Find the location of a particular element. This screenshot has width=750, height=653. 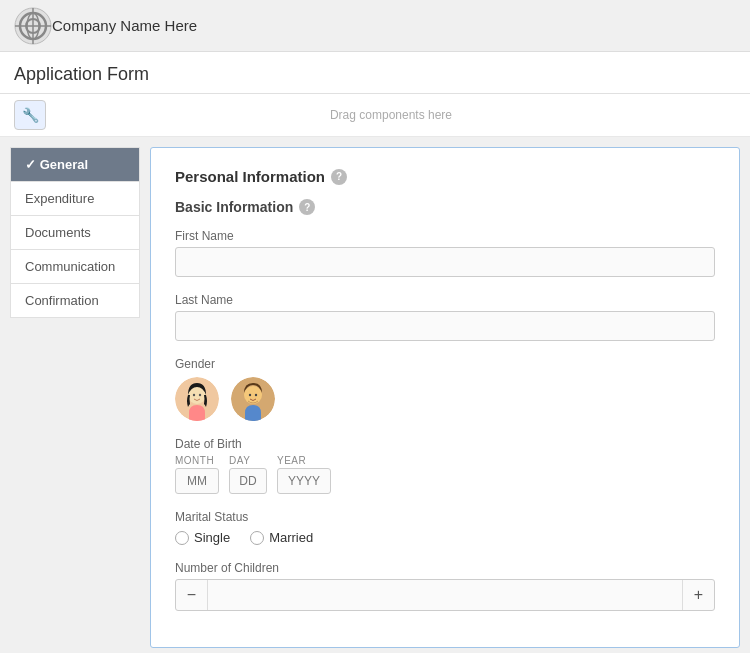

marital-label: Marital Status is located at coordinates (445, 517).